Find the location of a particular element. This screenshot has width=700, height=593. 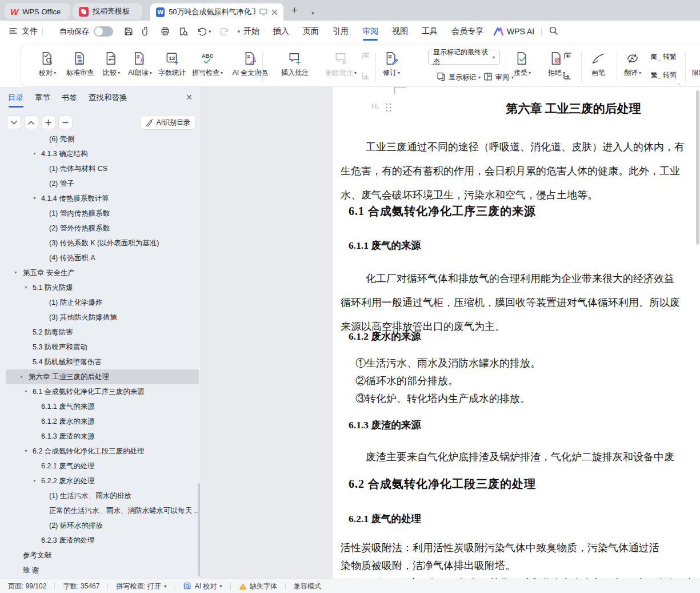

toc-next-button is located at coordinates (14, 122).